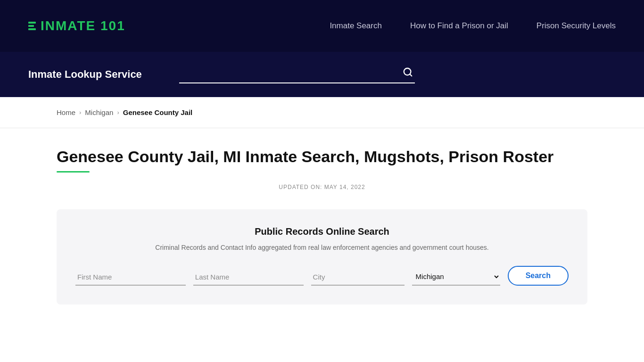 This screenshot has height=362, width=644. I want to click on logo: INMATE 101, so click(77, 26).